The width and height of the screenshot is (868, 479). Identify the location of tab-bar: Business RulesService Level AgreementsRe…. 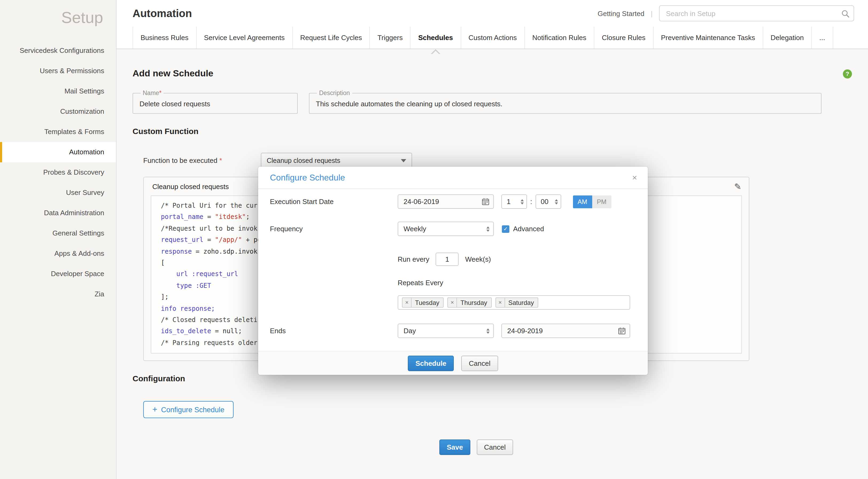
(492, 38).